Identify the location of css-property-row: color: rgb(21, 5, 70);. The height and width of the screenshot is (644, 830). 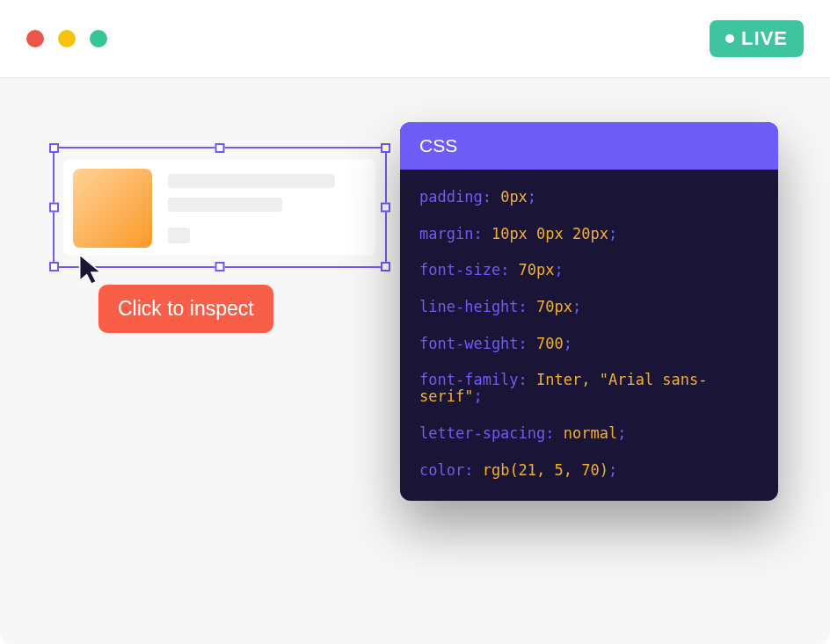
(589, 471).